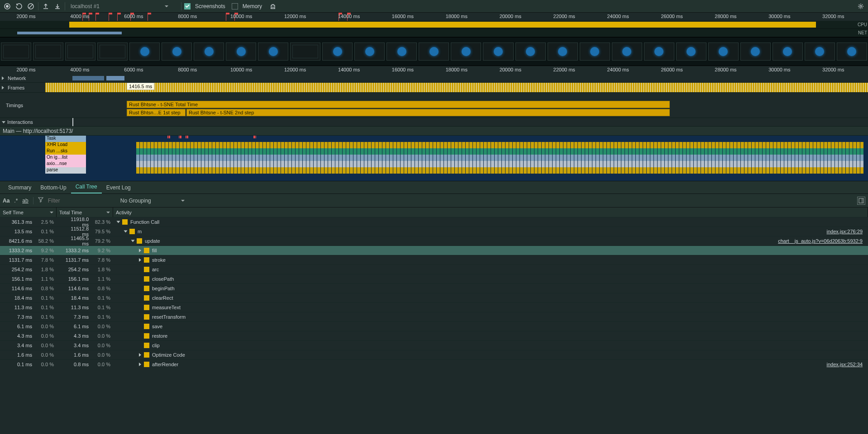 This screenshot has width=868, height=434. Describe the element at coordinates (434, 33) in the screenshot. I see `overview-net-row: NET` at that location.